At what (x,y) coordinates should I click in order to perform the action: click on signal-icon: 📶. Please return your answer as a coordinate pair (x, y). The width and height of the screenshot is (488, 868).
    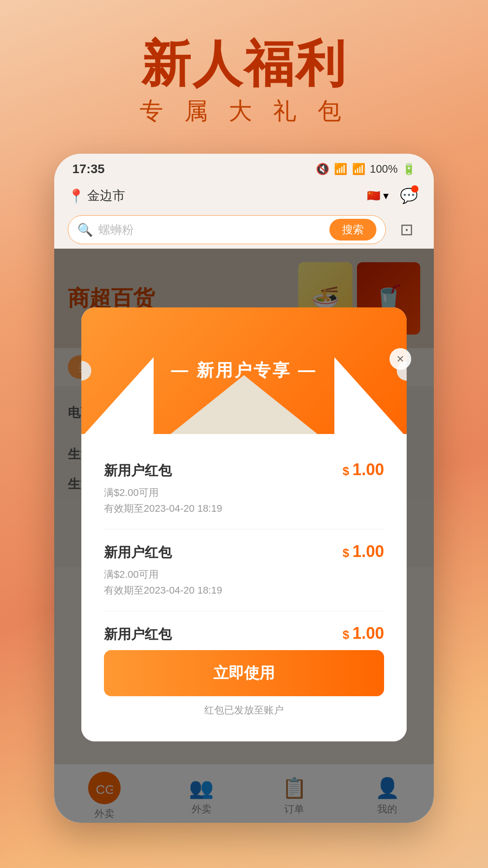
    Looking at the image, I should click on (359, 169).